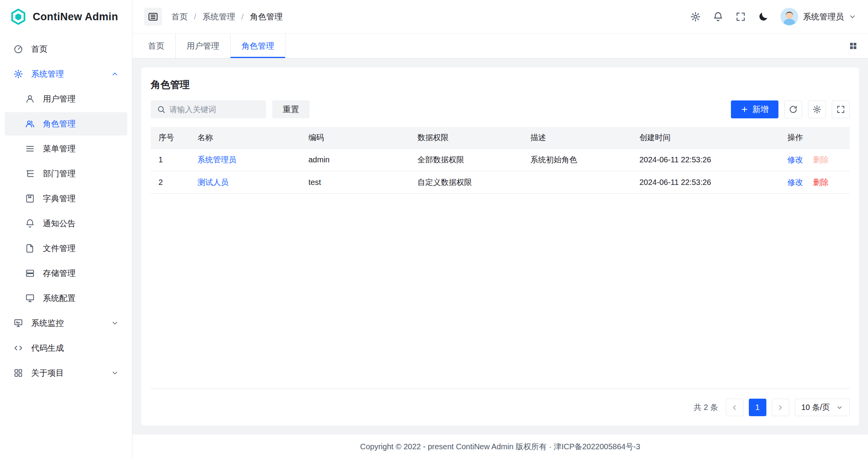 The image size is (868, 459). I want to click on sidebar-item-dict: 字典管理, so click(66, 199).